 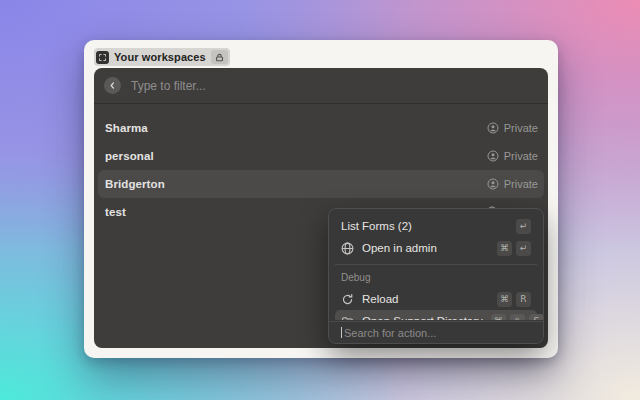 I want to click on key-shift: ⇧, so click(x=518, y=318).